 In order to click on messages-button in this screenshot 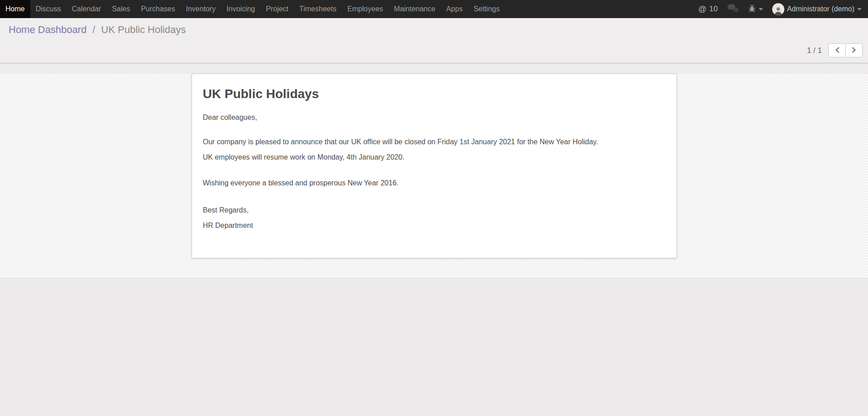, I will do `click(733, 9)`.